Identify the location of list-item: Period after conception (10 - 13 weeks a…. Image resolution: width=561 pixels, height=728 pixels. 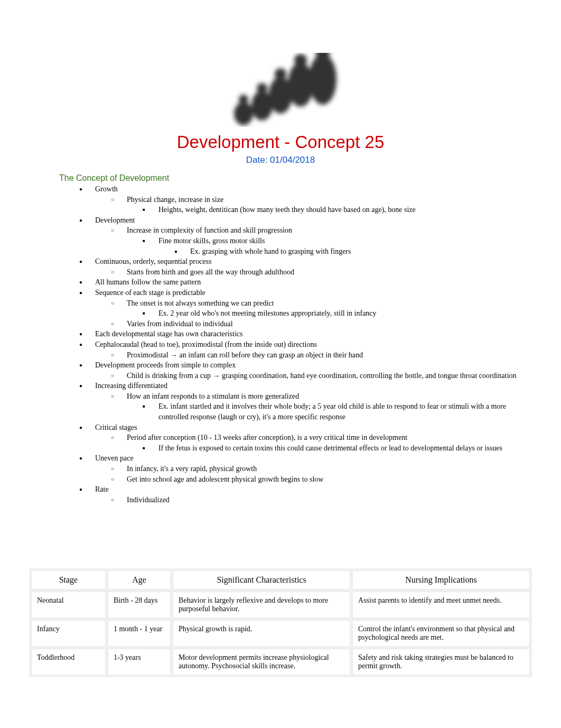
(323, 443).